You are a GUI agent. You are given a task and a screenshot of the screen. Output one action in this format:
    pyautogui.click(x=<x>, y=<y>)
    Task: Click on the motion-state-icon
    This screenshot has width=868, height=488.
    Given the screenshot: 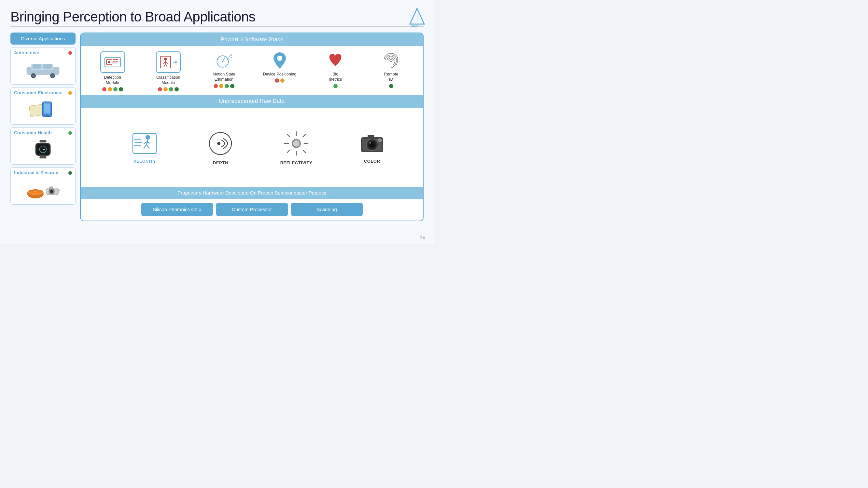 What is the action you would take?
    pyautogui.click(x=224, y=61)
    